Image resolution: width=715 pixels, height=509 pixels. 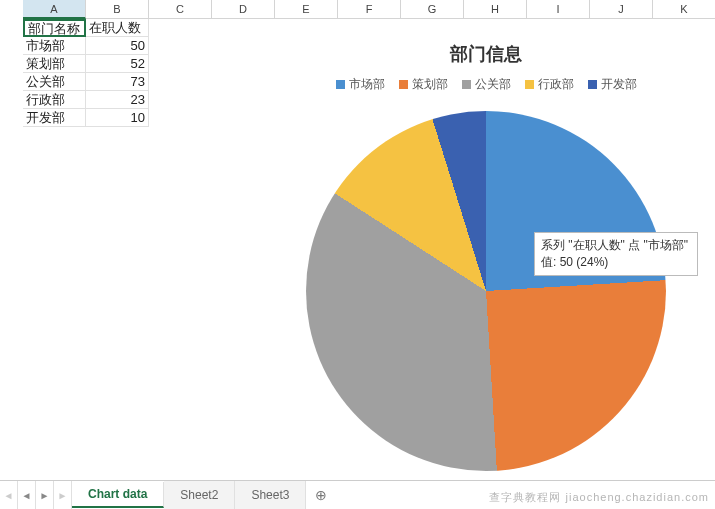 What do you see at coordinates (118, 82) in the screenshot?
I see `cell-B4: 73` at bounding box center [118, 82].